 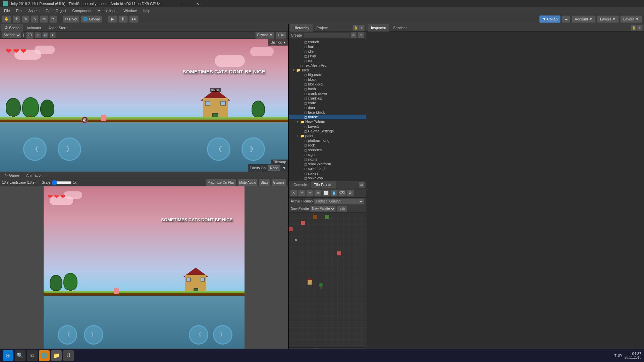 What do you see at coordinates (327, 56) in the screenshot?
I see `hier-item-jump: ◻jump` at bounding box center [327, 56].